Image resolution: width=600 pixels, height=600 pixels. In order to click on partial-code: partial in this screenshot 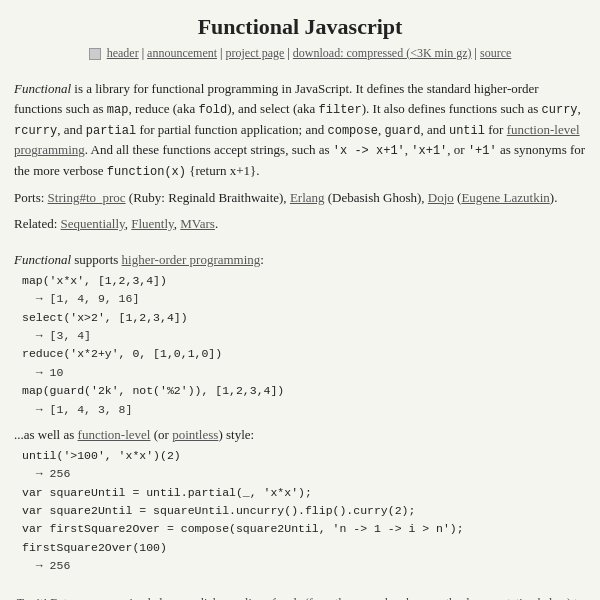, I will do `click(111, 131)`.